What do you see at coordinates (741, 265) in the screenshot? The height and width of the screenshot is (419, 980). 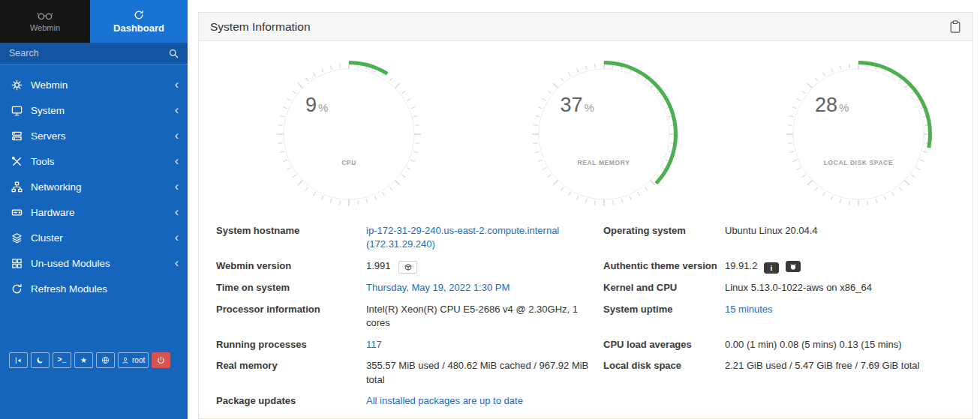 I see `theme-version-value: 19.91.2` at bounding box center [741, 265].